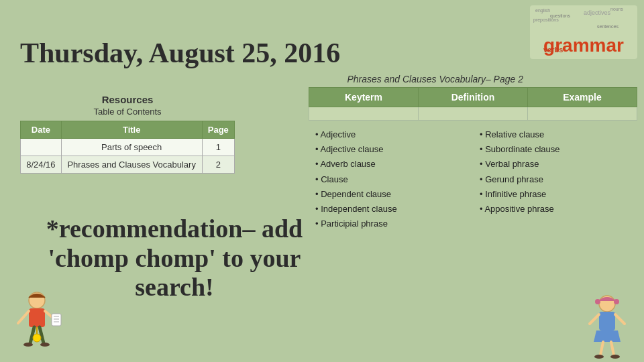 The image size is (644, 362). Describe the element at coordinates (555, 180) in the screenshot. I see `vocab-list-right: Relative clause Subordinate clause Verba…` at that location.